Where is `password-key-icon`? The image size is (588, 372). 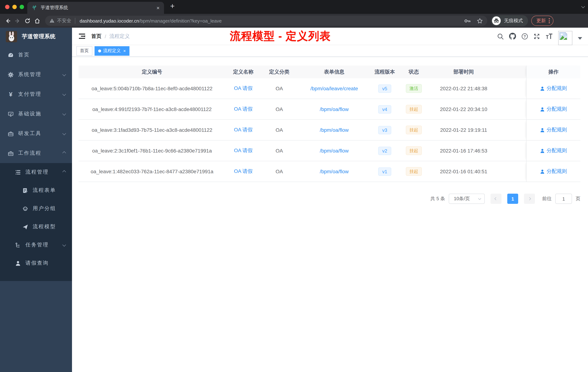 password-key-icon is located at coordinates (467, 21).